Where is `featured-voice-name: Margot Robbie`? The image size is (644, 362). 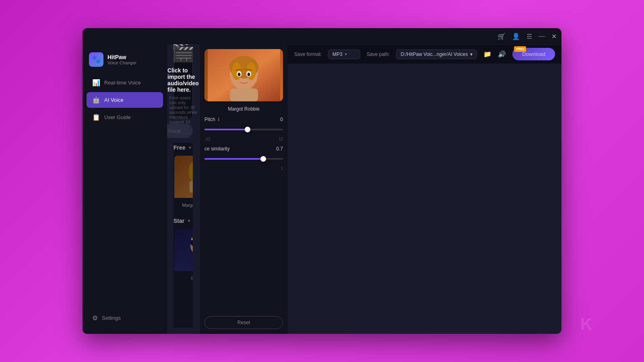
featured-voice-name: Margot Robbie is located at coordinates (244, 109).